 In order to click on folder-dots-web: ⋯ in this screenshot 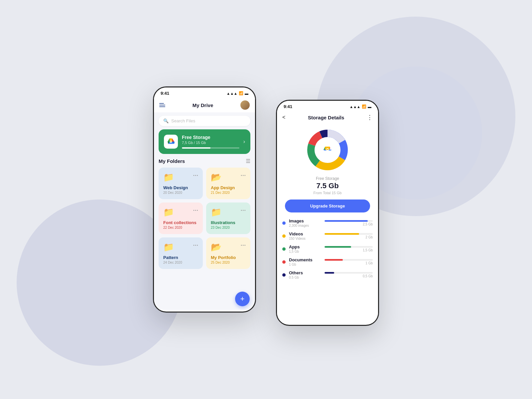, I will do `click(196, 176)`.